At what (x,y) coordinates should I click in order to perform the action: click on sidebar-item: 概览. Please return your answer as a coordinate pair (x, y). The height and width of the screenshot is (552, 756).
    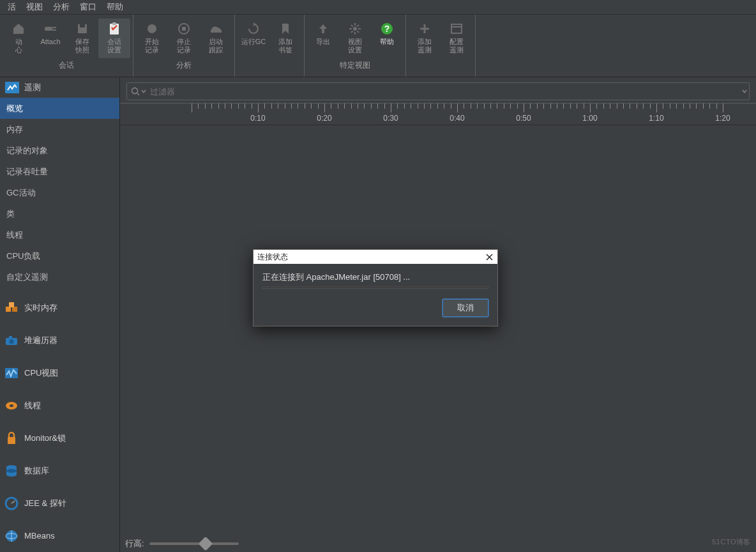
    Looking at the image, I should click on (60, 109).